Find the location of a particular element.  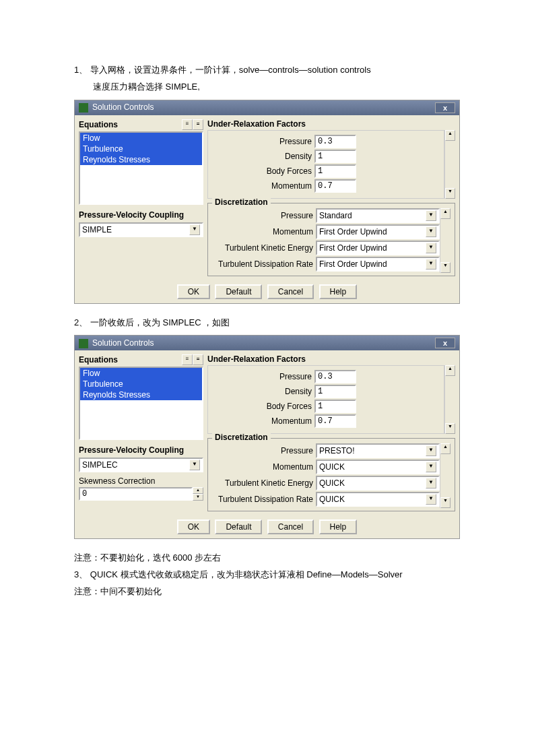

disc-pressure-label: Pressure is located at coordinates (264, 216).